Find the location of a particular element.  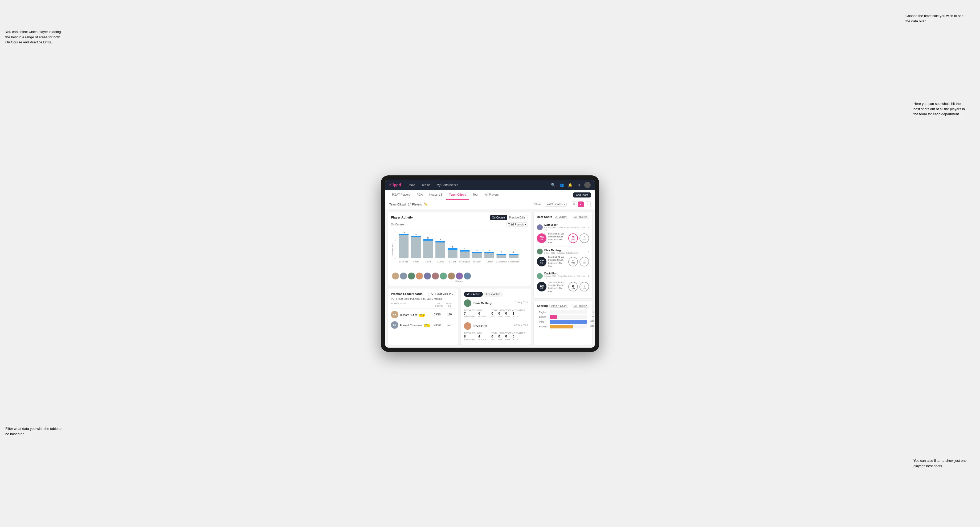

nav-home: Home is located at coordinates (411, 185).